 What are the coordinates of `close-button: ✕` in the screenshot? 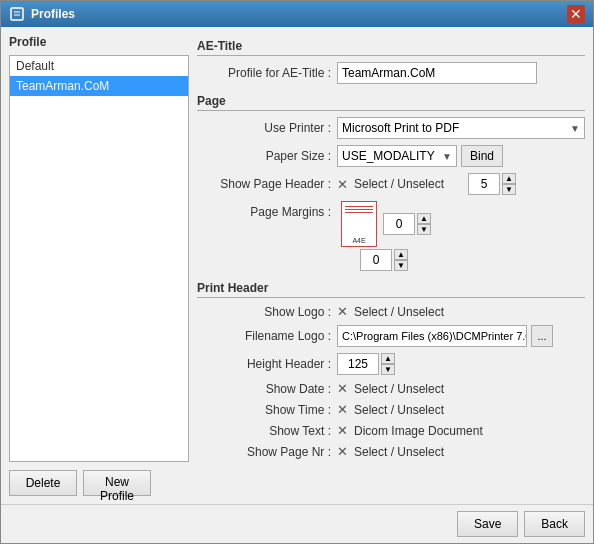 It's located at (576, 14).